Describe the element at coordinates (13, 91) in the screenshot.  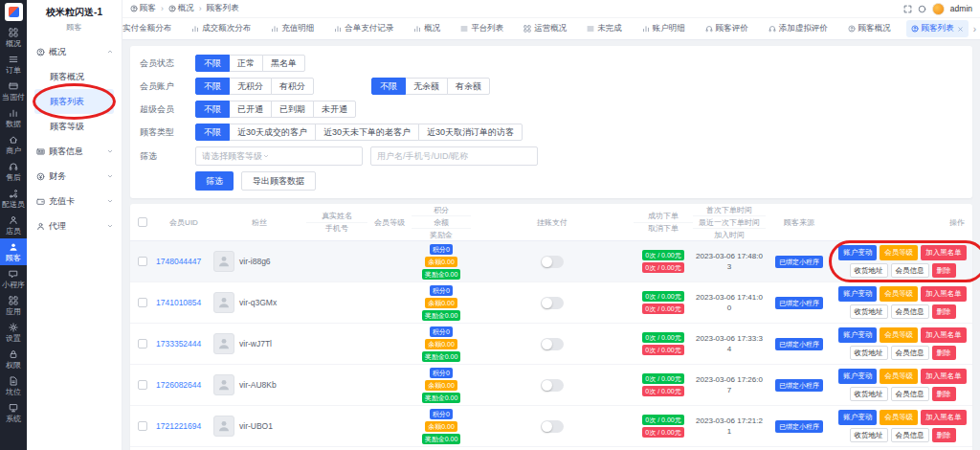
I see `rail-item-face-pay: 当面付` at that location.